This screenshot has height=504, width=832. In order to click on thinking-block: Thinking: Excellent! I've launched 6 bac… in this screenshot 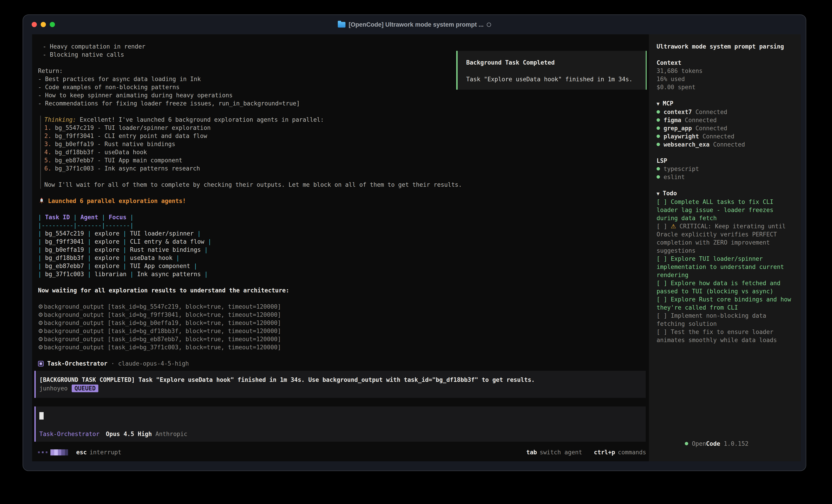, I will do `click(343, 152)`.